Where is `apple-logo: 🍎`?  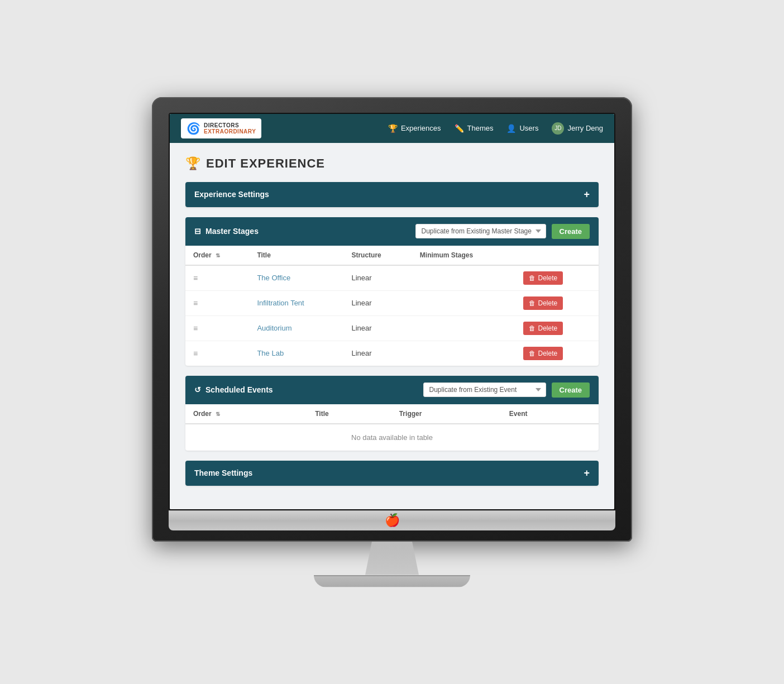
apple-logo: 🍎 is located at coordinates (392, 520).